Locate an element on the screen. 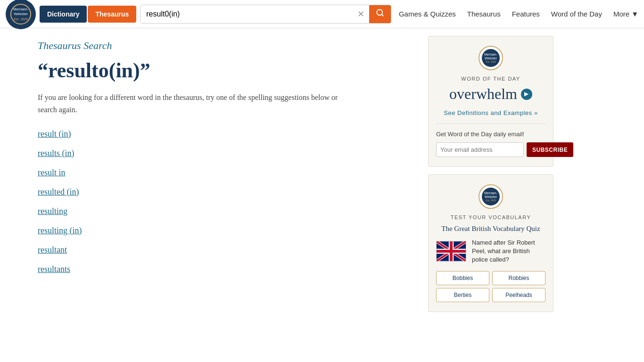 This screenshot has width=644, height=362. email-row: SUBSCRIBE is located at coordinates (491, 150).